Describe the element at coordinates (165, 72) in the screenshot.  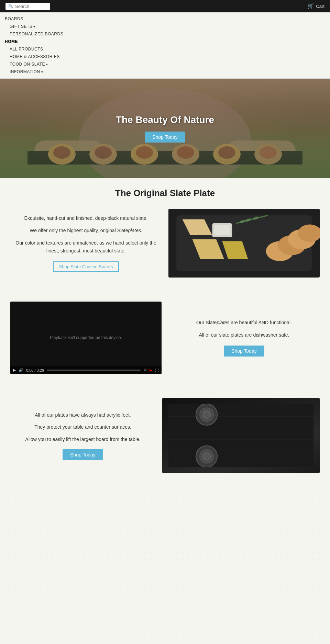
I see `nav-information: INFORMATION ▾` at that location.